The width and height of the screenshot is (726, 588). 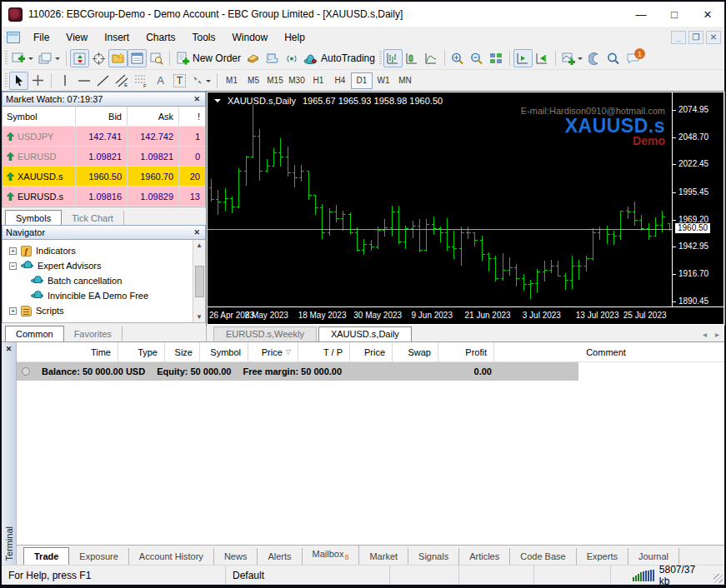 What do you see at coordinates (208, 58) in the screenshot?
I see `new-order-button: New Order` at bounding box center [208, 58].